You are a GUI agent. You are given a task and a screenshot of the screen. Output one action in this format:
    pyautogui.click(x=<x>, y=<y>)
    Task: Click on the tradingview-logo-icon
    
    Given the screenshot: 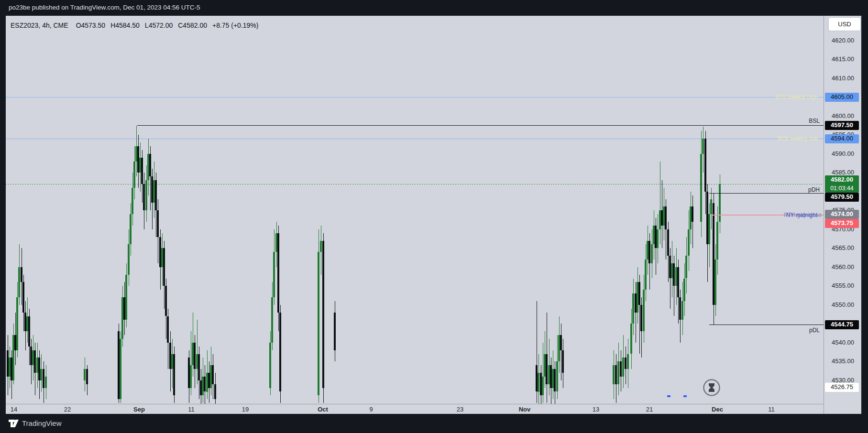 What is the action you would take?
    pyautogui.click(x=14, y=423)
    